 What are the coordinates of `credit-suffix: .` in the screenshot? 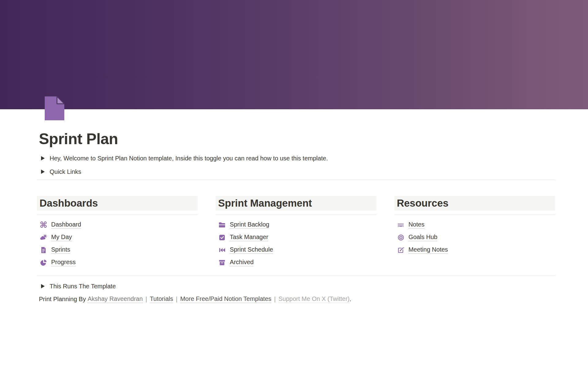 It's located at (351, 299).